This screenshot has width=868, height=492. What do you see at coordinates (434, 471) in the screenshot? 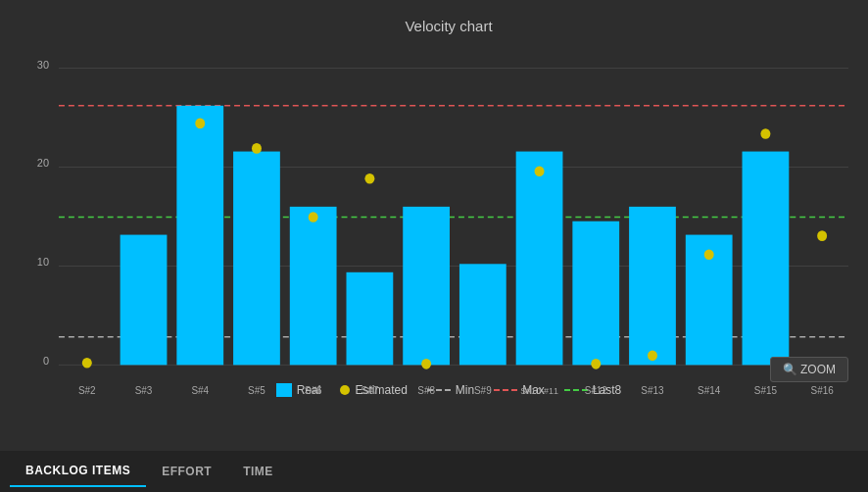
I see `bottom-tabs: BACKLOG ITEMS EFFORT TIME` at bounding box center [434, 471].